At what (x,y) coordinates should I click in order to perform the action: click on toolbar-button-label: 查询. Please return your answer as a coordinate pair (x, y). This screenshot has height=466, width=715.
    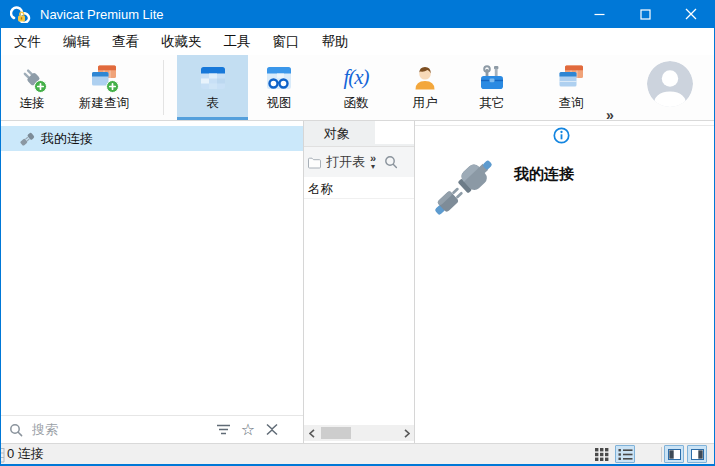
    Looking at the image, I should click on (572, 104).